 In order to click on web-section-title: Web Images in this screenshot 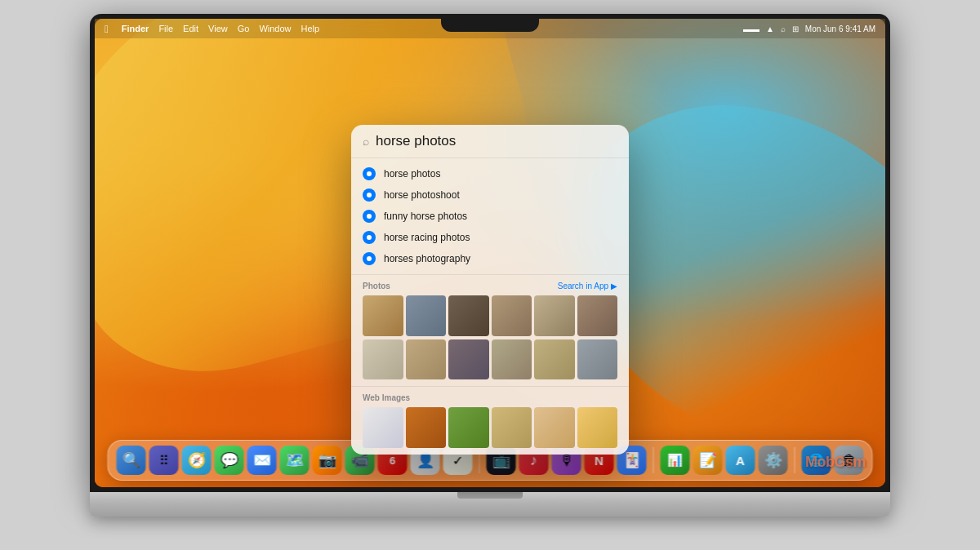, I will do `click(386, 398)`.